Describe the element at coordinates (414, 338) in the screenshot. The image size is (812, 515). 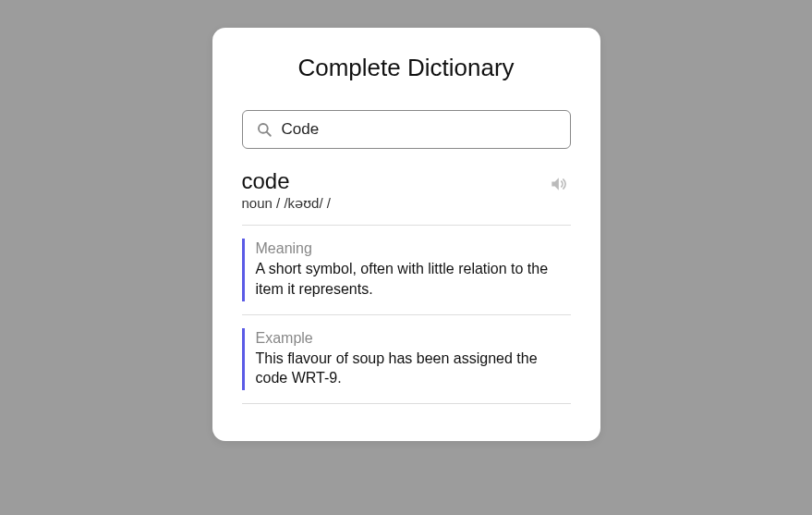
I see `example-label: Example` at that location.